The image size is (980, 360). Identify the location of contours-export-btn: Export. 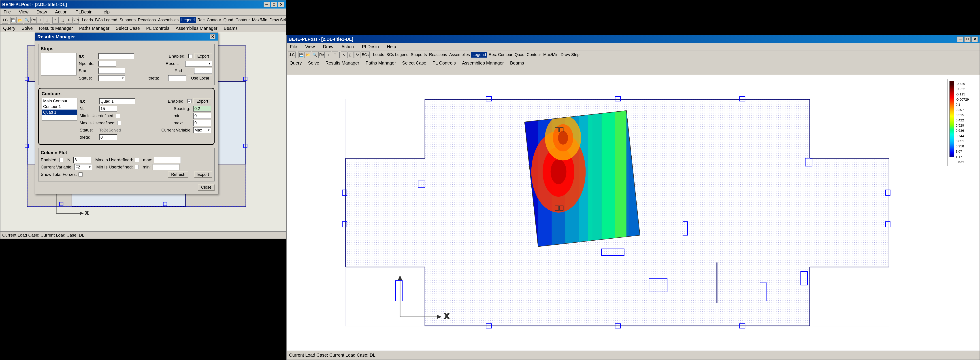
(202, 101).